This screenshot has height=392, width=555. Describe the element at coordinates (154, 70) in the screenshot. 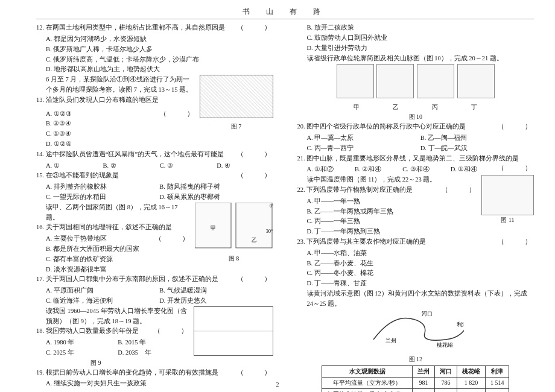

I see `q12-opt-d: D. 地形都以高原山地为主，地势起伏大` at that location.